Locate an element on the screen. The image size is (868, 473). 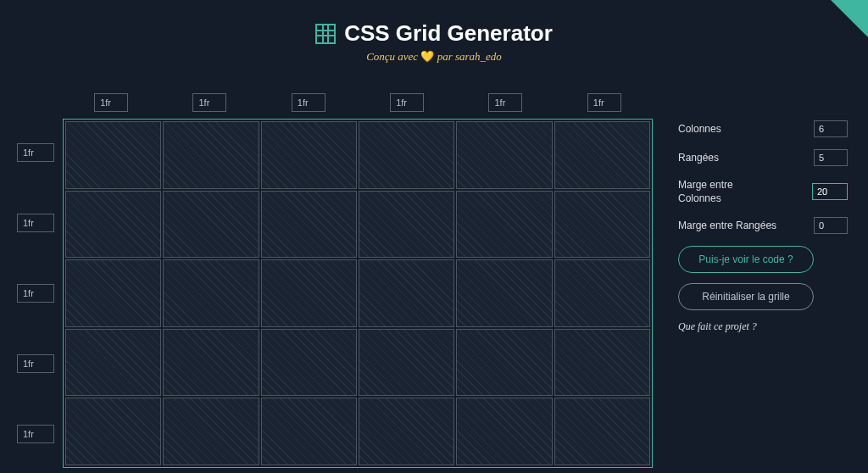
subtitle: Conçu avec 💛 par sarah_edo is located at coordinates (434, 57).